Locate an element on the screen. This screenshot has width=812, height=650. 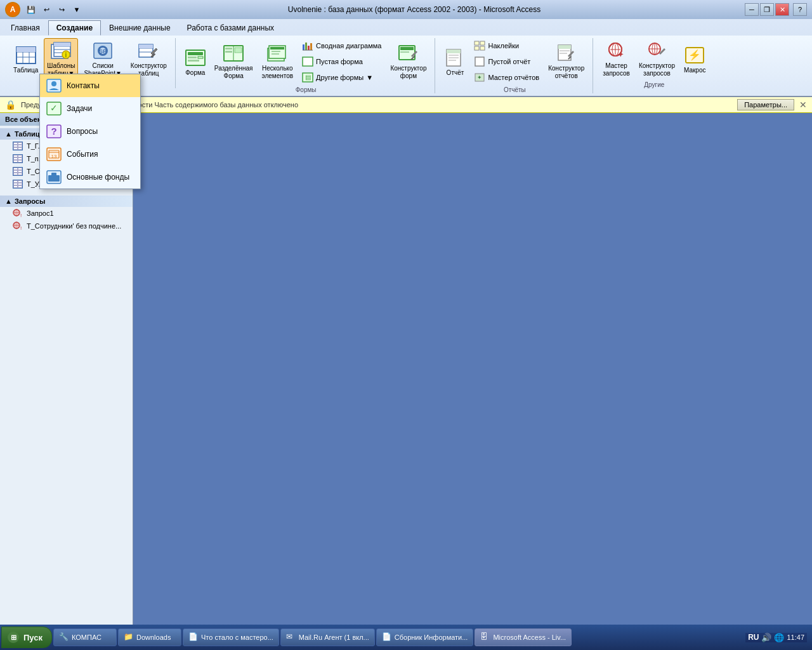
tasks-icon: ✓ is located at coordinates (54, 109).